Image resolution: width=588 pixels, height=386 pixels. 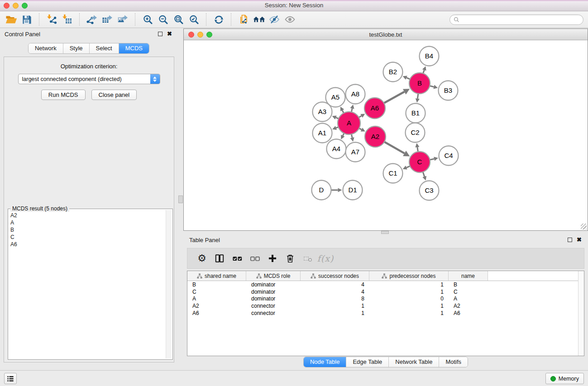 What do you see at coordinates (335, 299) in the screenshot?
I see `cell-successor-nodes: 8` at bounding box center [335, 299].